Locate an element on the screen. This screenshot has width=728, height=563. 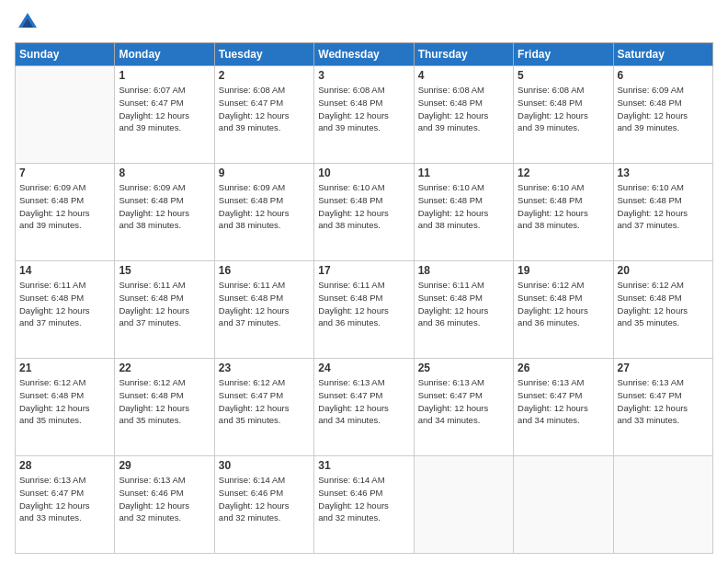
day-number: 21 is located at coordinates (64, 368).